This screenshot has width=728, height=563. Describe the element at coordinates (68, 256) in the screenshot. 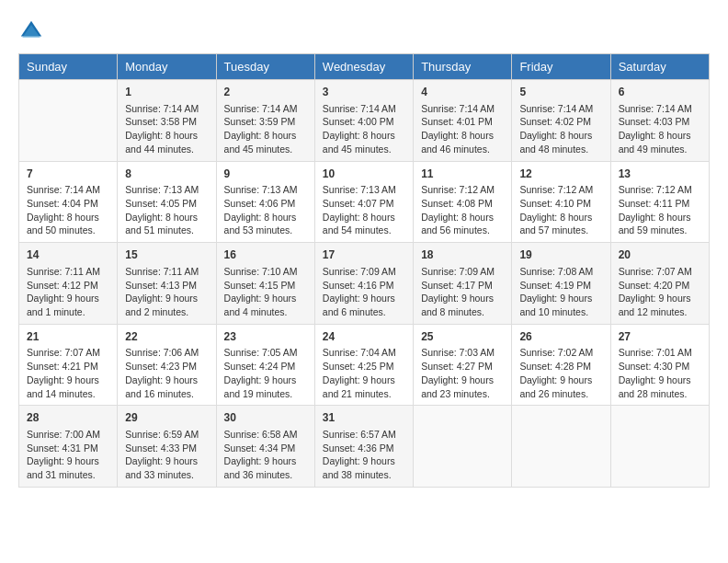

I see `day-number: 14` at that location.